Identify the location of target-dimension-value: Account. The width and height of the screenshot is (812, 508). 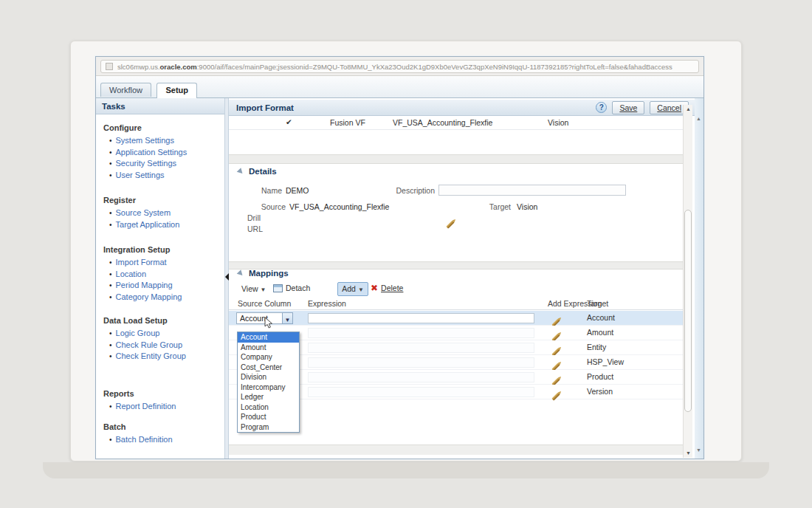
(601, 318).